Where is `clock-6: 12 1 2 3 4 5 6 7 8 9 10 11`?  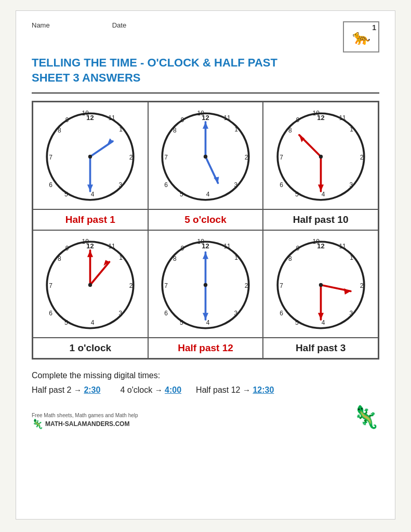
clock-6: 12 1 2 3 4 5 6 7 8 9 10 11 is located at coordinates (321, 285).